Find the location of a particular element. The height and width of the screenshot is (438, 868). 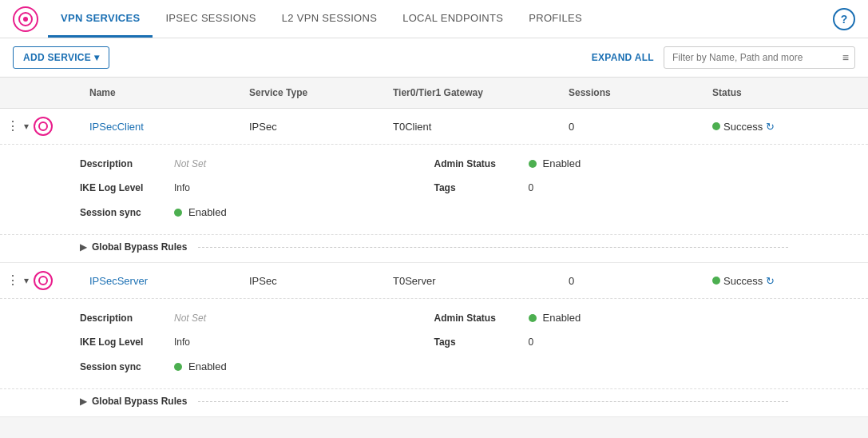

search-container: ≡ is located at coordinates (759, 58).